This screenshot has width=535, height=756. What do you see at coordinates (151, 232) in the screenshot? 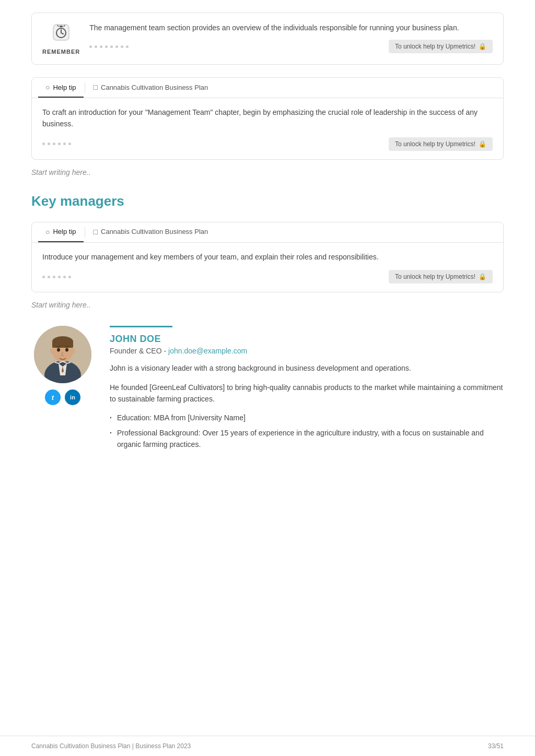
I see `tab-doc-2: □ Cannabis Cultivation Business Plan` at bounding box center [151, 232].